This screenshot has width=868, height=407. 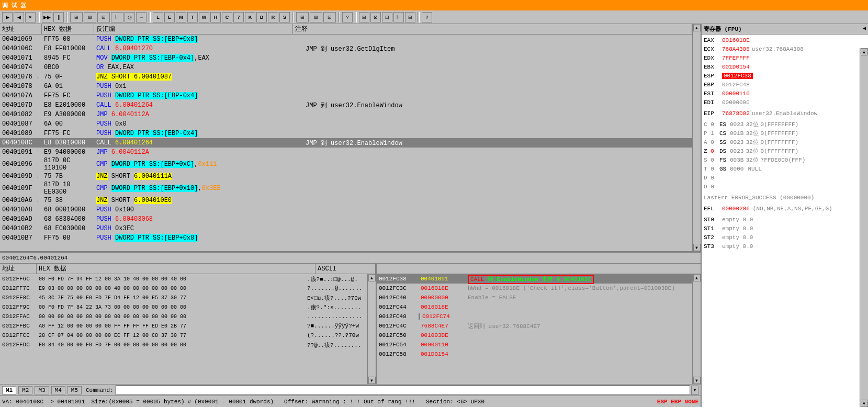 What do you see at coordinates (347, 17) in the screenshot?
I see `toolbar-btn-help: ?` at bounding box center [347, 17].